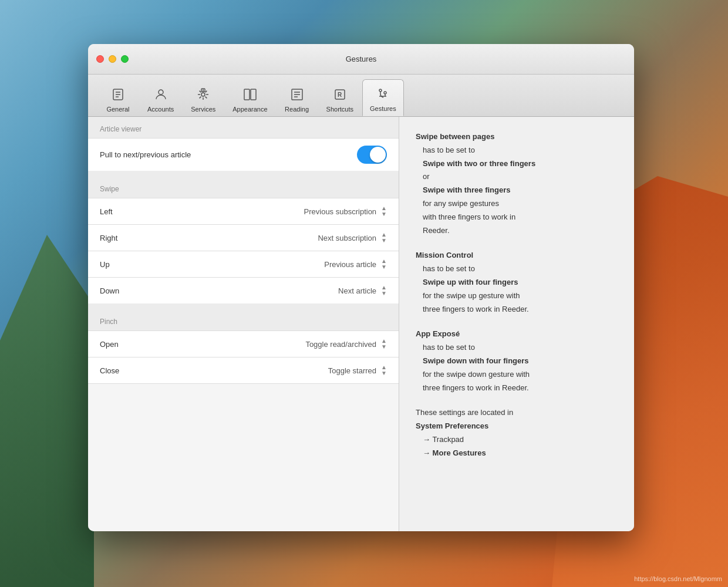 Image resolution: width=728 pixels, height=587 pixels. What do you see at coordinates (384, 291) in the screenshot?
I see `down-arrows: ▲ ▼` at bounding box center [384, 291].